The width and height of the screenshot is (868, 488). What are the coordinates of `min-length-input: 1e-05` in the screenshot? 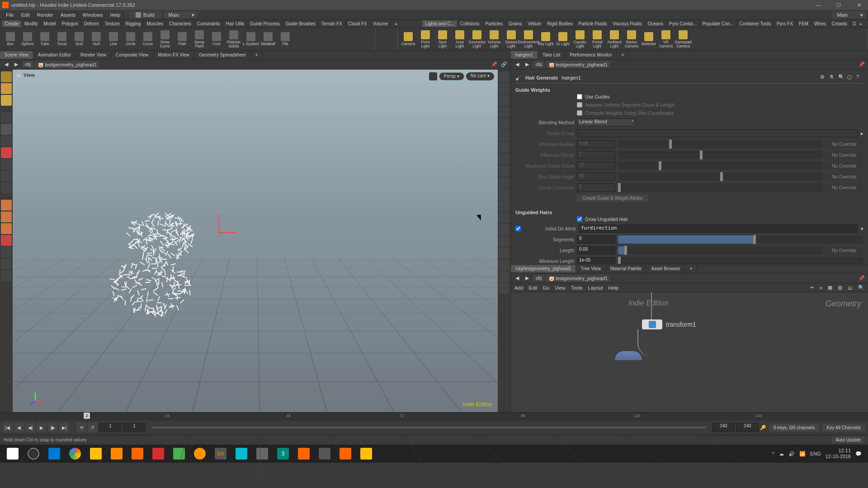 It's located at (596, 260).